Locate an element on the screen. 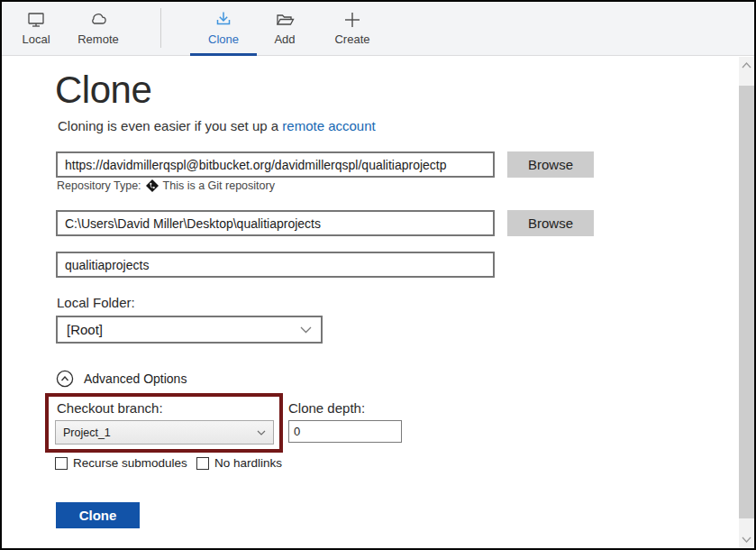  clone-depth-input is located at coordinates (345, 431).